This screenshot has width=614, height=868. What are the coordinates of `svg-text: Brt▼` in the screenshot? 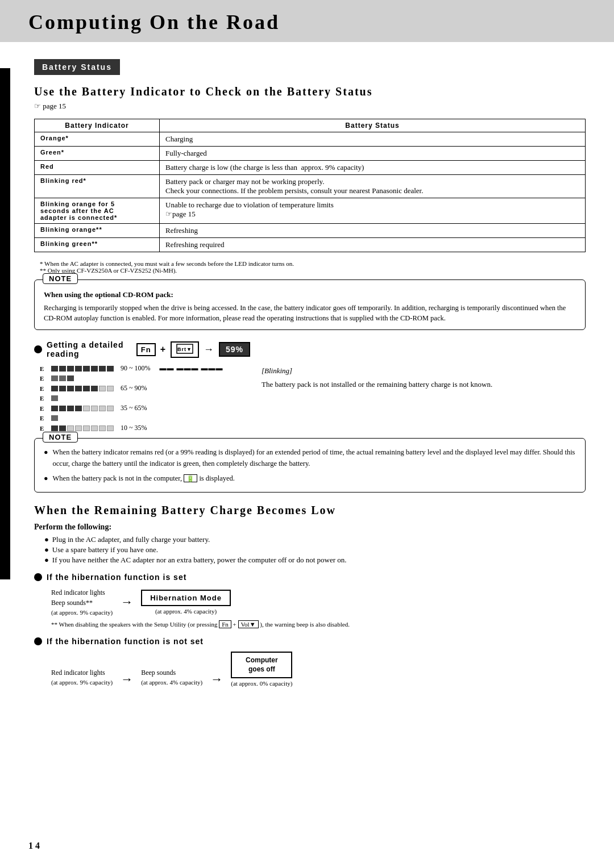 It's located at (185, 349).